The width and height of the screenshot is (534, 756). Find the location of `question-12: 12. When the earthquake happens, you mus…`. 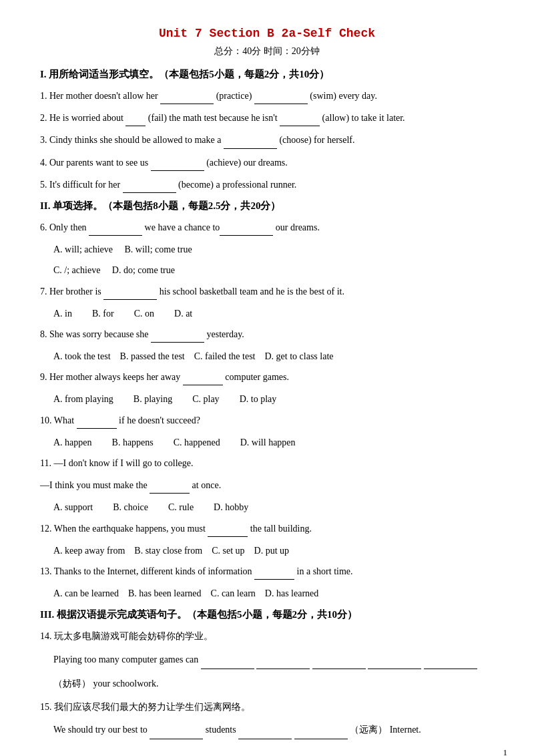

question-12: 12. When the earthquake happens, you mus… is located at coordinates (267, 529).